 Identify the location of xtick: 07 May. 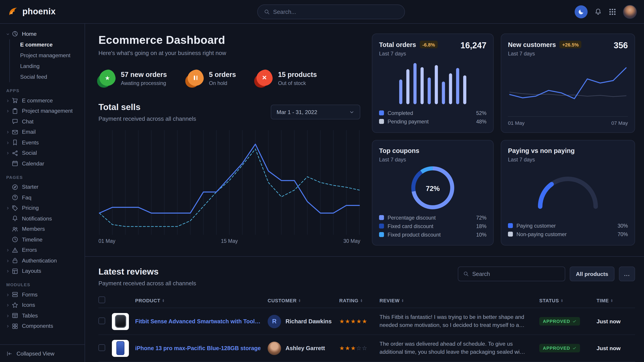
(620, 123).